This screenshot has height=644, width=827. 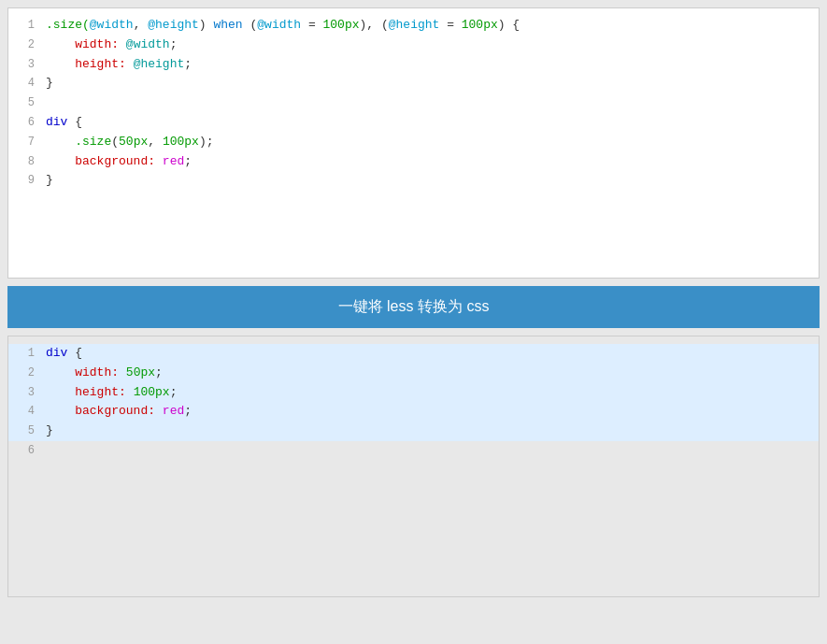 What do you see at coordinates (228, 24) in the screenshot?
I see `token: when` at bounding box center [228, 24].